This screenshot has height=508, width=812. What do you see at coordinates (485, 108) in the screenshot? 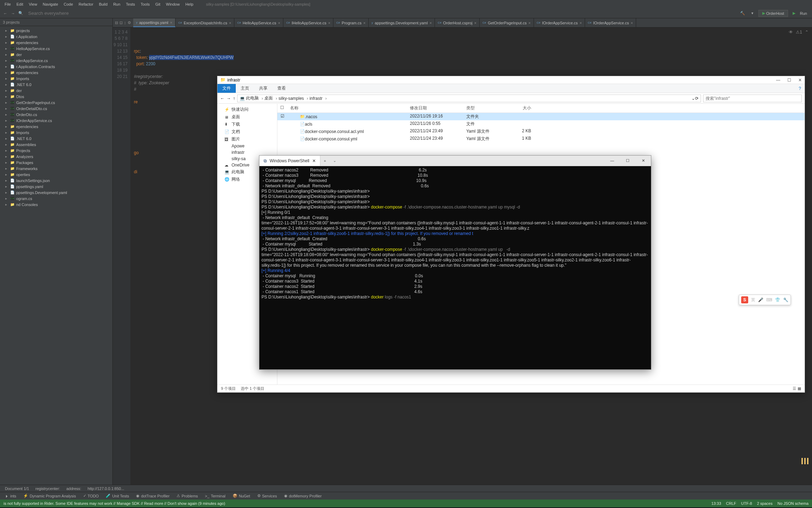
I see `col-type: 类型` at bounding box center [485, 108].